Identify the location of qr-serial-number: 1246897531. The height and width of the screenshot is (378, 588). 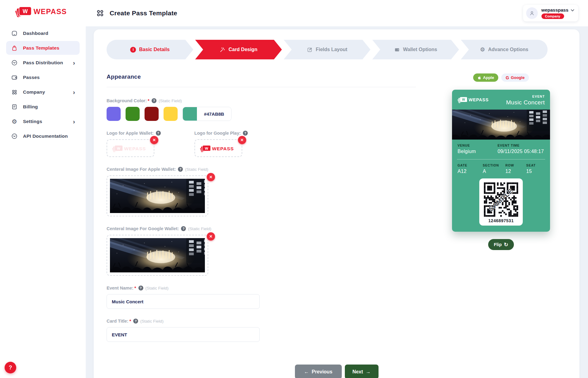
(501, 221).